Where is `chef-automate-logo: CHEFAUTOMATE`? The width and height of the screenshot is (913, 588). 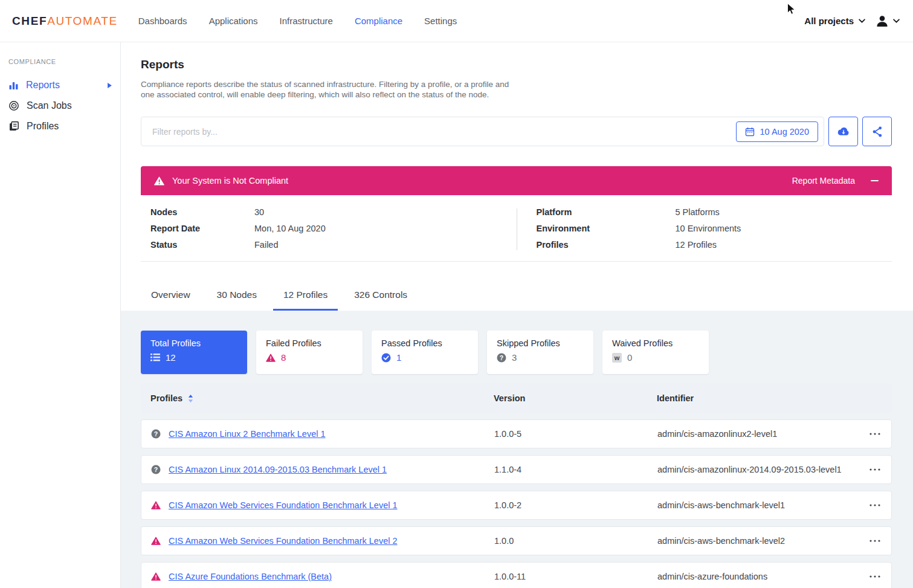 chef-automate-logo: CHEFAUTOMATE is located at coordinates (65, 21).